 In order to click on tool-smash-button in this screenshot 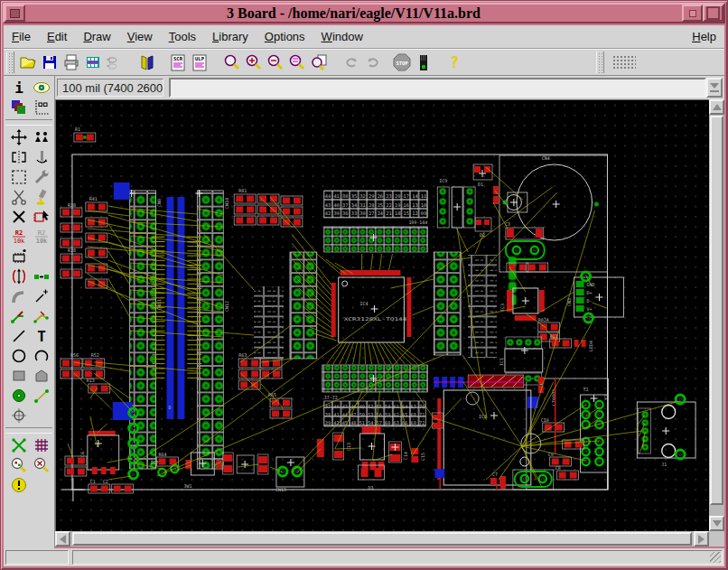, I will do `click(18, 257)`.